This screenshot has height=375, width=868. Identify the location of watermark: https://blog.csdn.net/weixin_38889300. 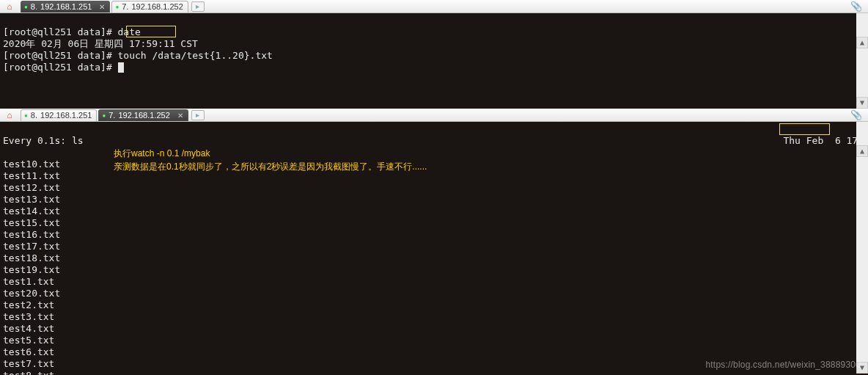
(783, 365).